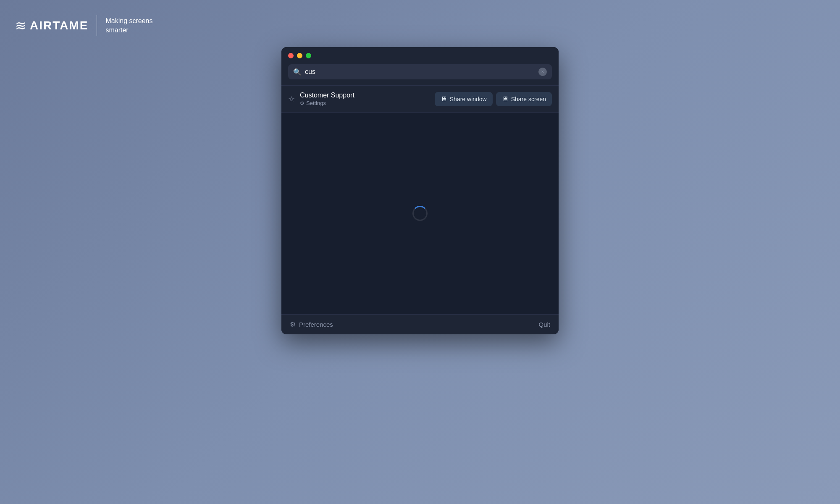 The height and width of the screenshot is (504, 840). Describe the element at coordinates (291, 99) in the screenshot. I see `favorite-star-icon: ☆` at that location.